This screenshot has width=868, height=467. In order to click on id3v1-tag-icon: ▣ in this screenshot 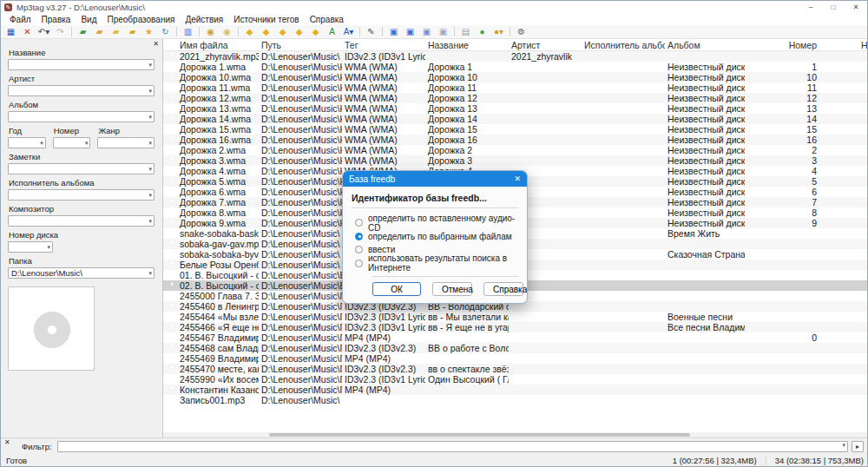, I will do `click(394, 32)`.